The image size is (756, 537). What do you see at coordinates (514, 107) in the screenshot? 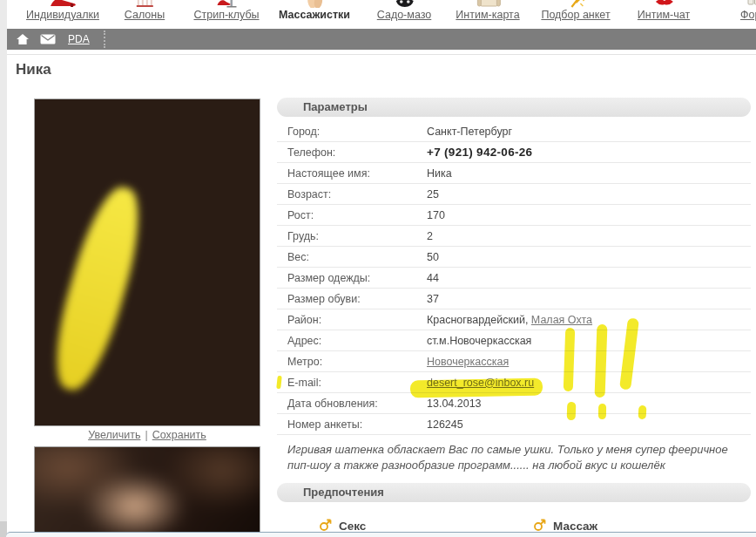
I see `parameters-header: Параметры` at bounding box center [514, 107].